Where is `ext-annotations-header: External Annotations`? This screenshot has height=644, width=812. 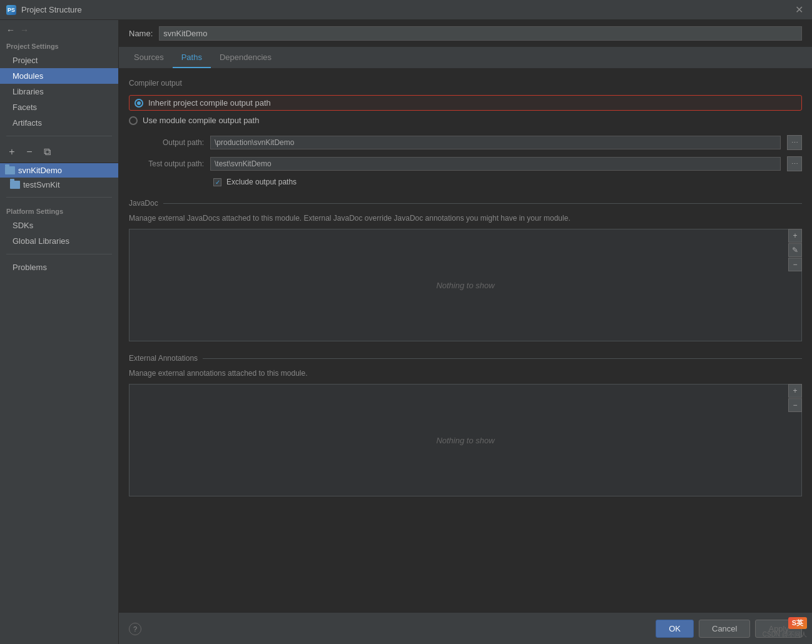 ext-annotations-header: External Annotations is located at coordinates (465, 358).